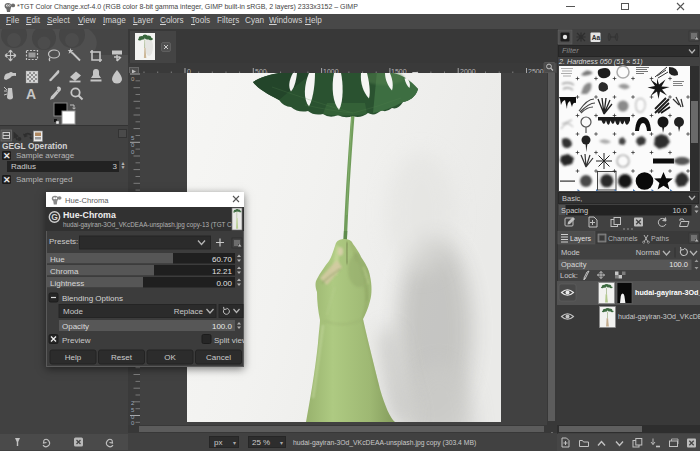  What do you see at coordinates (92, 298) in the screenshot?
I see `svg-text: Blending Options` at bounding box center [92, 298].